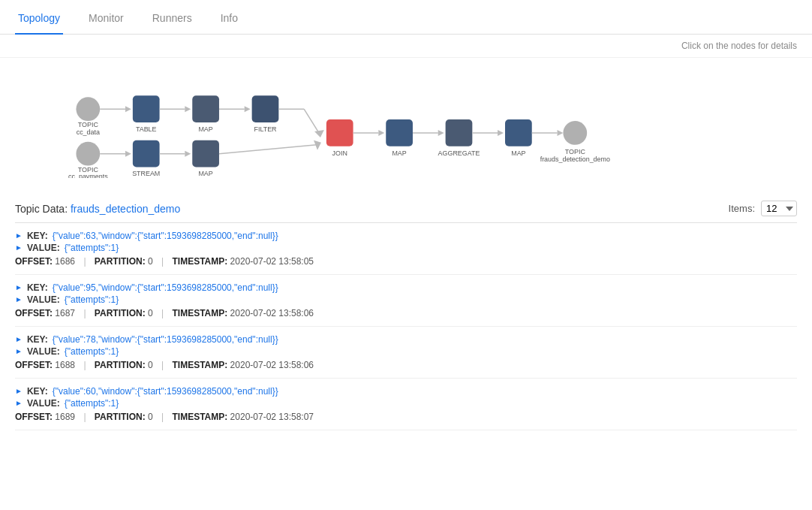 The height and width of the screenshot is (510, 812). I want to click on key-row: ► KEY: {"value":95,"window":{"start":159…, so click(406, 288).